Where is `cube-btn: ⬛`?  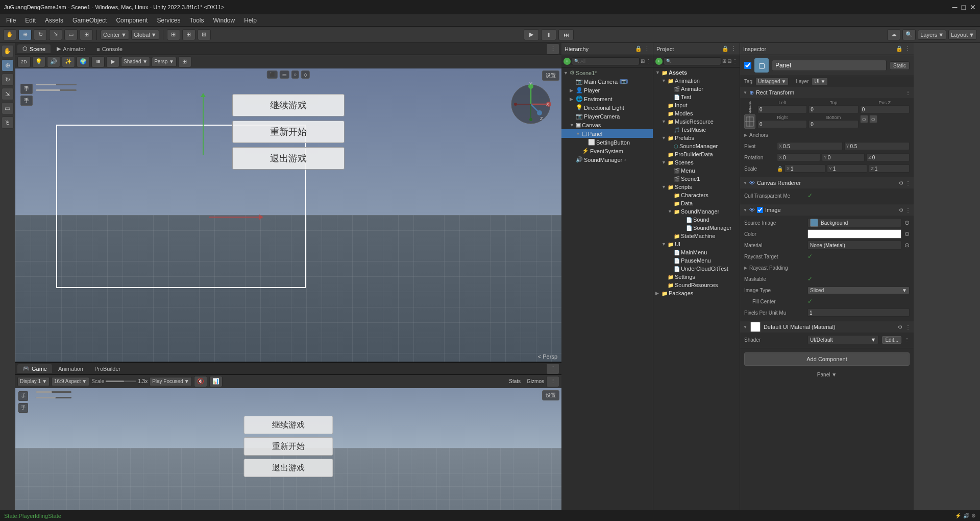 cube-btn: ⬛ is located at coordinates (273, 75).